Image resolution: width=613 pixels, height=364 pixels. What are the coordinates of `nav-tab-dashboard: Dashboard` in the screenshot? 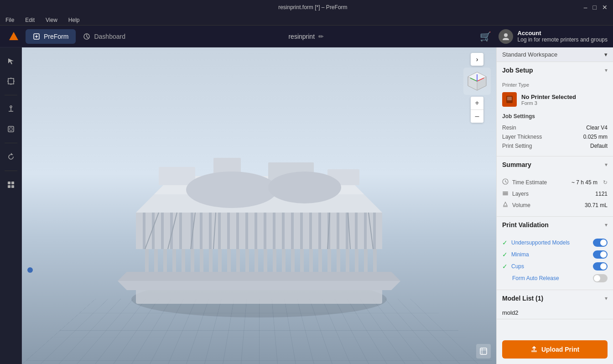 It's located at (104, 36).